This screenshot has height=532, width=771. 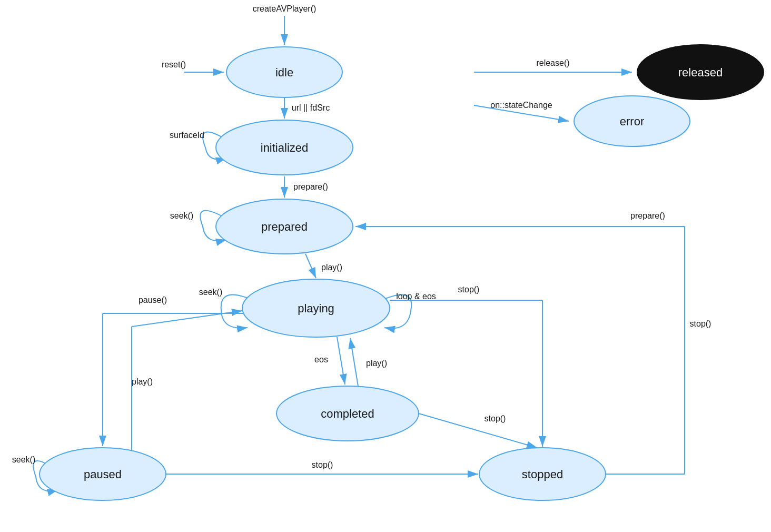 What do you see at coordinates (648, 216) in the screenshot?
I see `label-prepare2: prepare()` at bounding box center [648, 216].